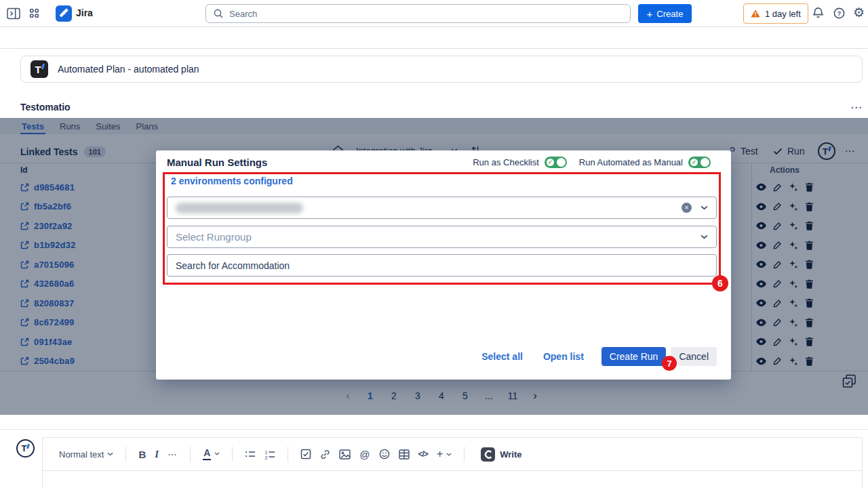 The width and height of the screenshot is (868, 488). Describe the element at coordinates (434, 430) in the screenshot. I see `divider` at that location.